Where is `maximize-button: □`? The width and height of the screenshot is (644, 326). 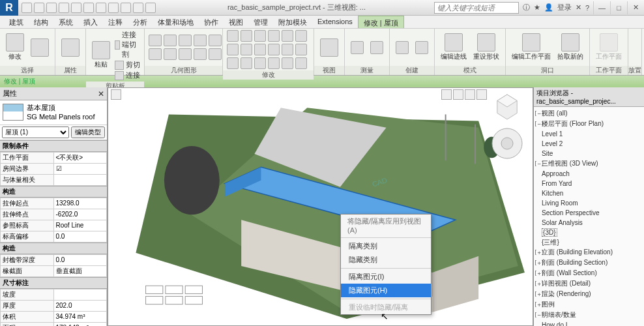 maximize-button: □ is located at coordinates (619, 8).